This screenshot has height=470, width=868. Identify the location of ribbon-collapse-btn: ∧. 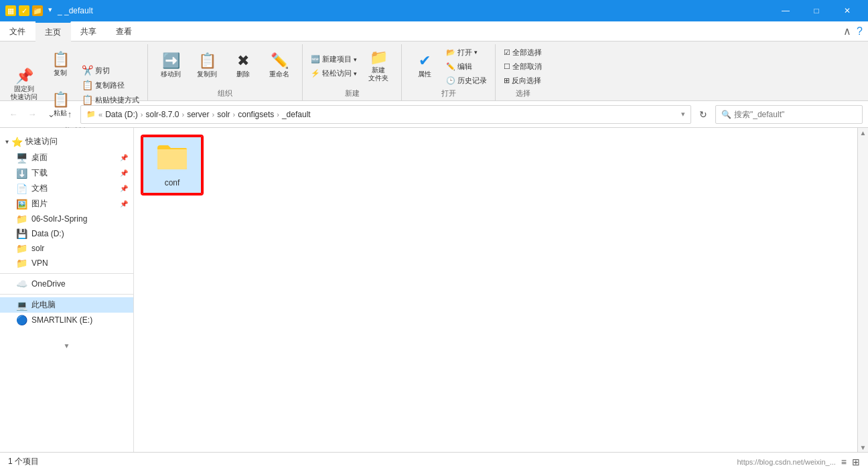
(847, 31).